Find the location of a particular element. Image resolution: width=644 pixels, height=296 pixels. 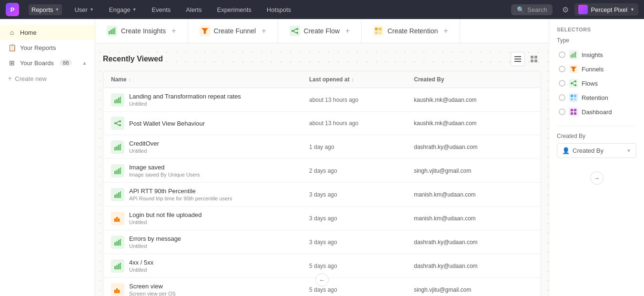

row-subtitle: Screen view per OS is located at coordinates (152, 293).